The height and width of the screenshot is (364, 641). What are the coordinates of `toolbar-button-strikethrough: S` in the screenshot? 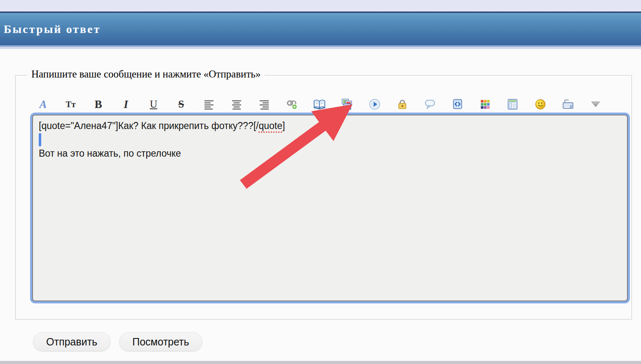 It's located at (181, 104).